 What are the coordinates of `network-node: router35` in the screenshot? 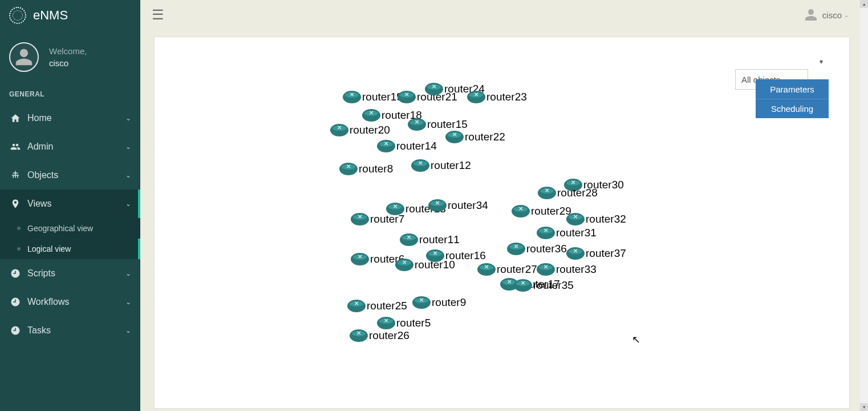 It's located at (544, 285).